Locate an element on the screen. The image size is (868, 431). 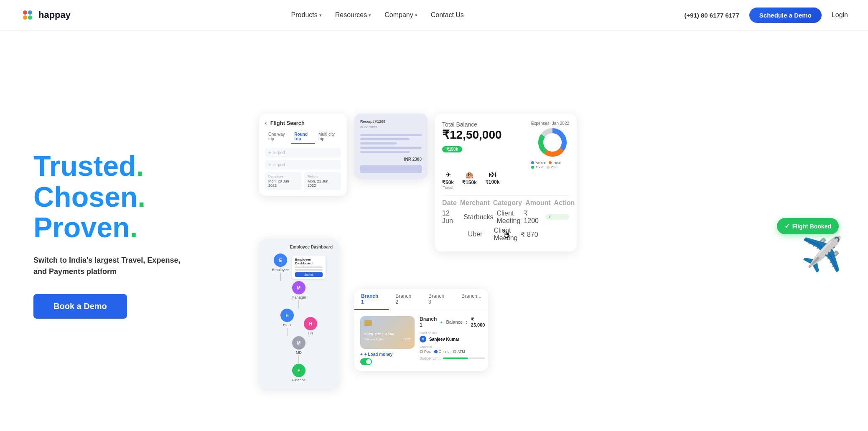
employee-label: Employee is located at coordinates (280, 270).